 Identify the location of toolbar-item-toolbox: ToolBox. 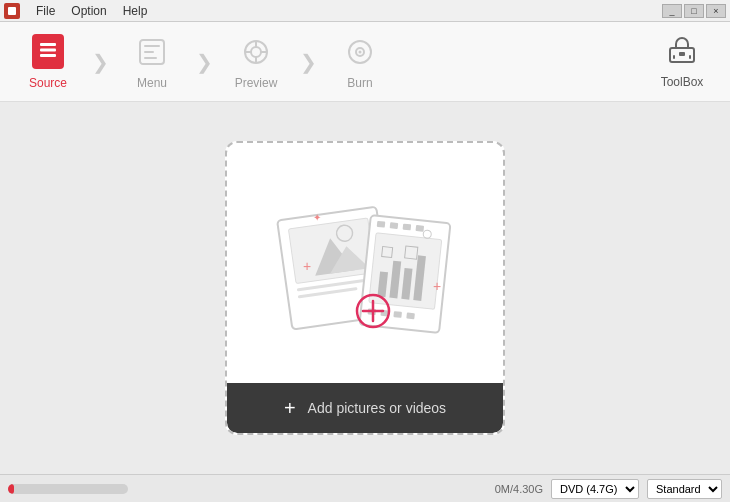
(682, 62).